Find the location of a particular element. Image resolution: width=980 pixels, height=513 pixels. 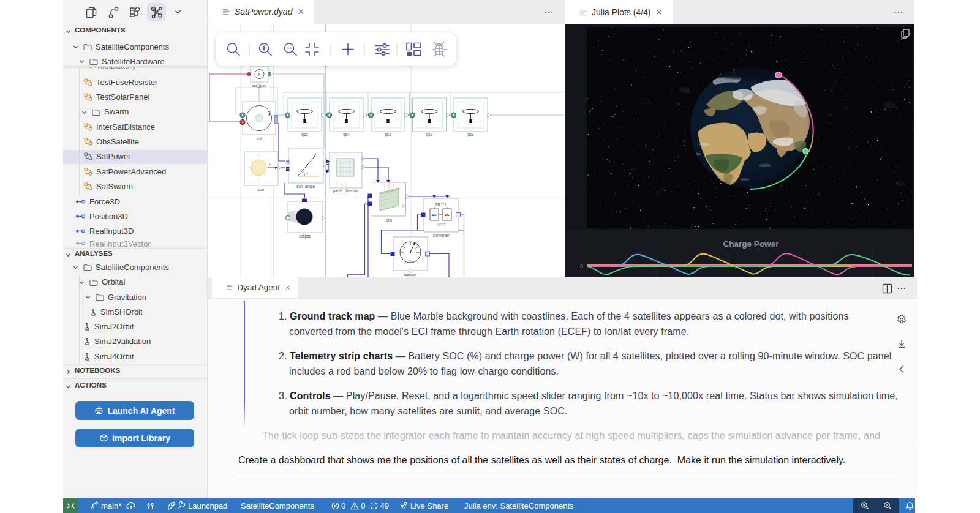

svg-text: gs3 is located at coordinates (388, 135).